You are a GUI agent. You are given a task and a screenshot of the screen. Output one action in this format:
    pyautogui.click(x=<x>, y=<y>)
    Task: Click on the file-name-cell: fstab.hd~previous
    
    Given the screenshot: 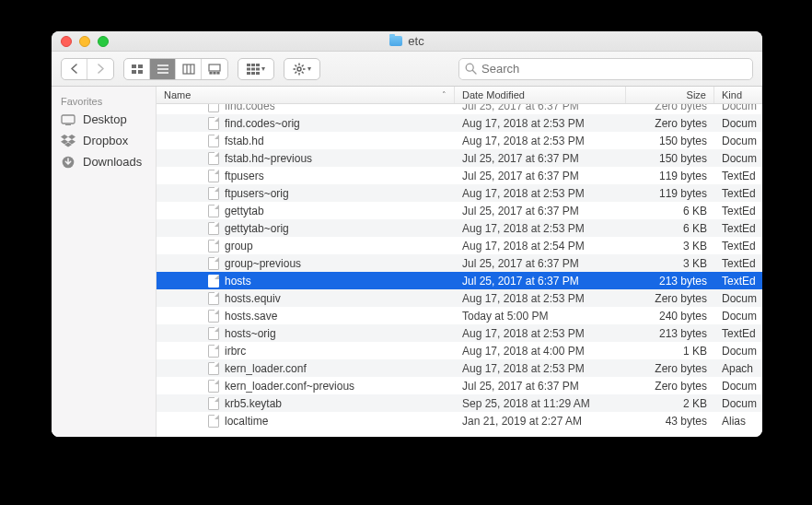 What is the action you would take?
    pyautogui.click(x=306, y=159)
    